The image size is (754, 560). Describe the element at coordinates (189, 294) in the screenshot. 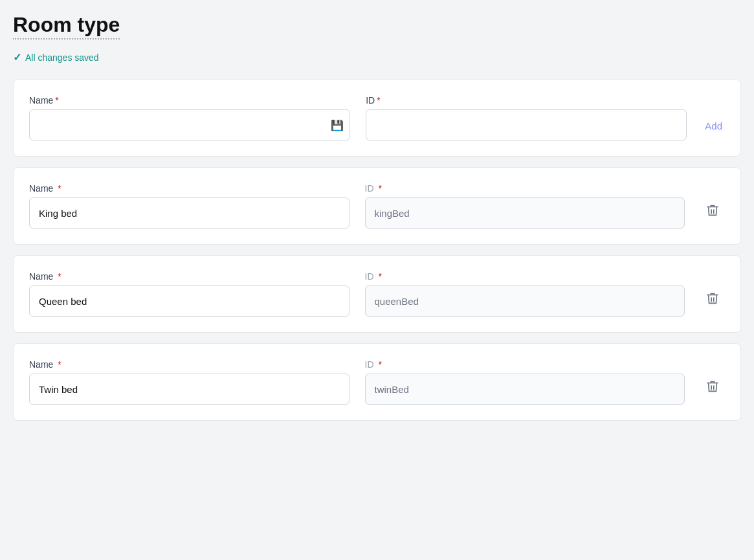

I see `name-field-group-1: Name *` at that location.